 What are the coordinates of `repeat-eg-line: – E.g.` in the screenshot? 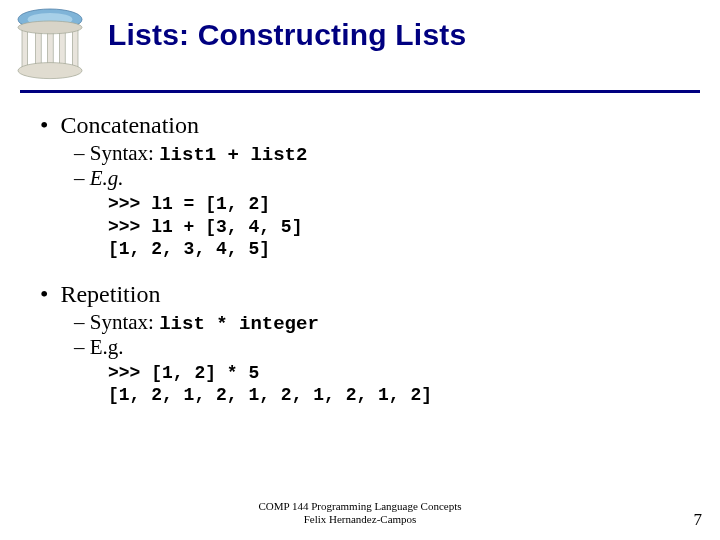 It's located at (382, 348).